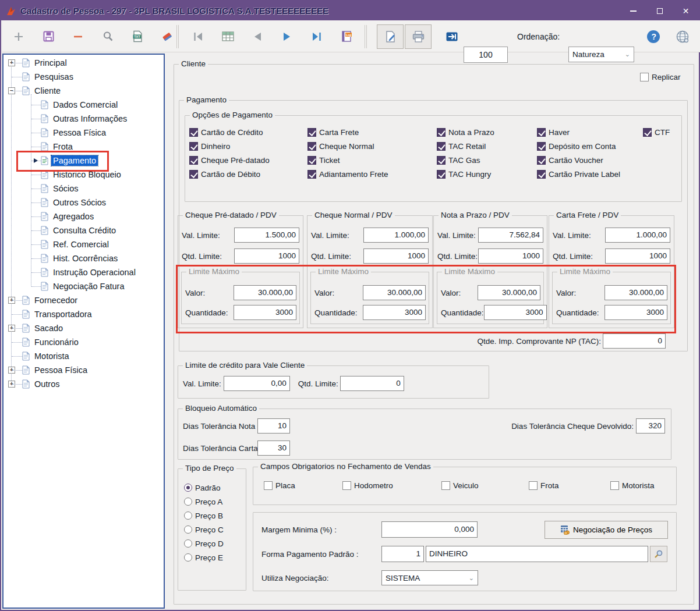  What do you see at coordinates (84, 133) in the screenshot?
I see `tree-item: Pessoa Física` at bounding box center [84, 133].